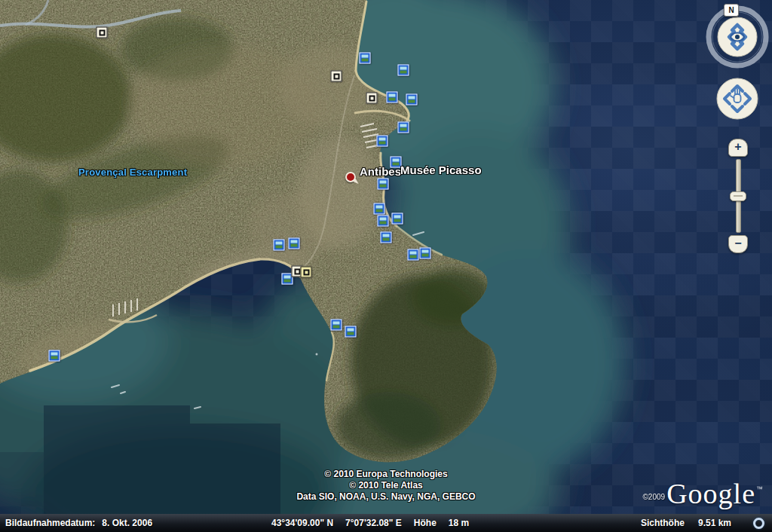  I want to click on poi-label-musee-picasso: Musée Picasso, so click(441, 170).